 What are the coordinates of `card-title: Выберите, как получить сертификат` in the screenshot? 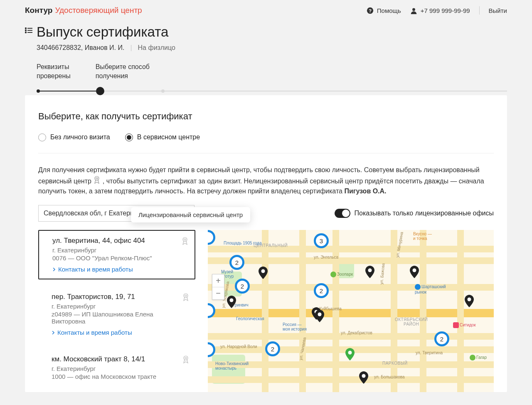 It's located at (266, 116).